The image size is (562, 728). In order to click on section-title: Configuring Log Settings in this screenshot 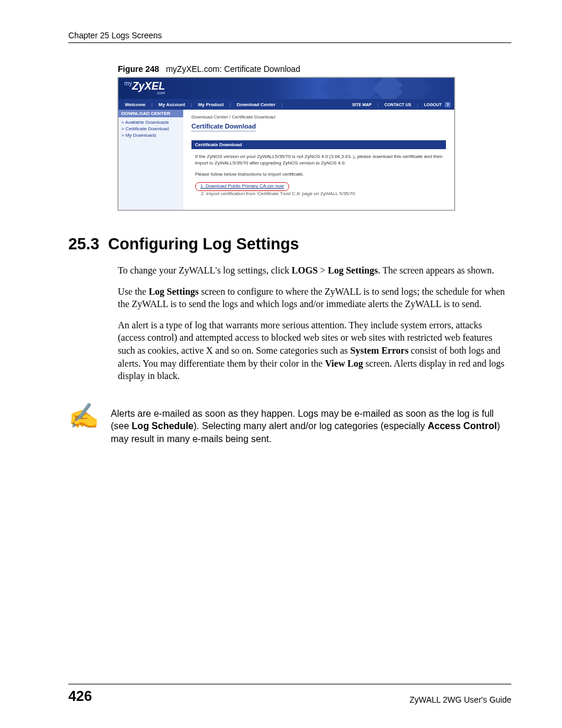, I will do `click(204, 244)`.